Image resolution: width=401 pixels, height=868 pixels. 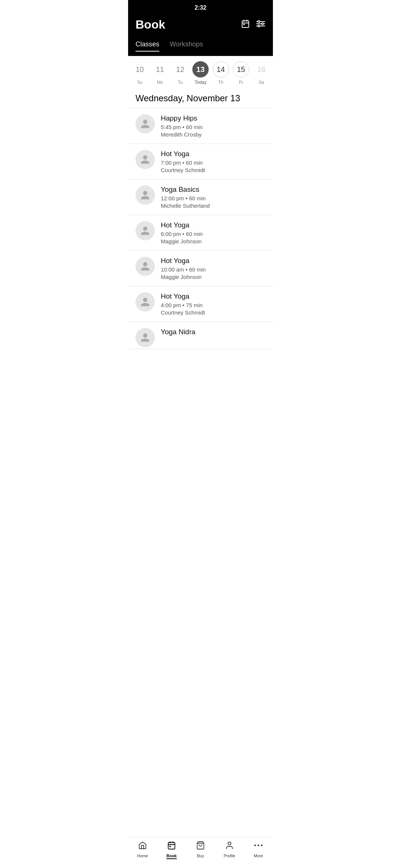 I want to click on day-label: Sa, so click(x=261, y=82).